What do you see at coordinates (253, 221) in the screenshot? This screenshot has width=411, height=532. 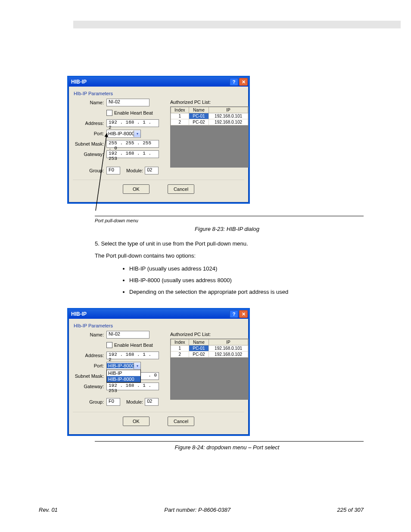 I see `arrow-label: Port pull-down menu` at bounding box center [253, 221].